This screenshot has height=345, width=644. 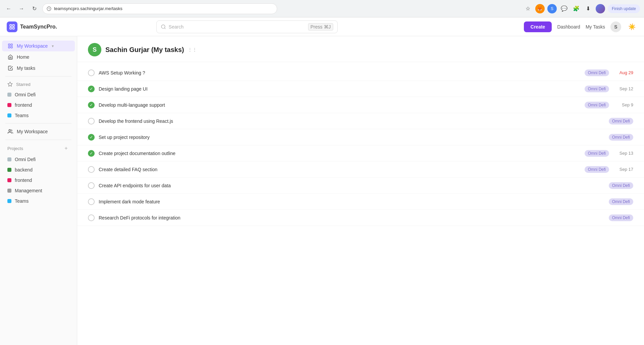 I want to click on nav-right: Create Dashboard My Tasks S ☀️, so click(x=581, y=27).